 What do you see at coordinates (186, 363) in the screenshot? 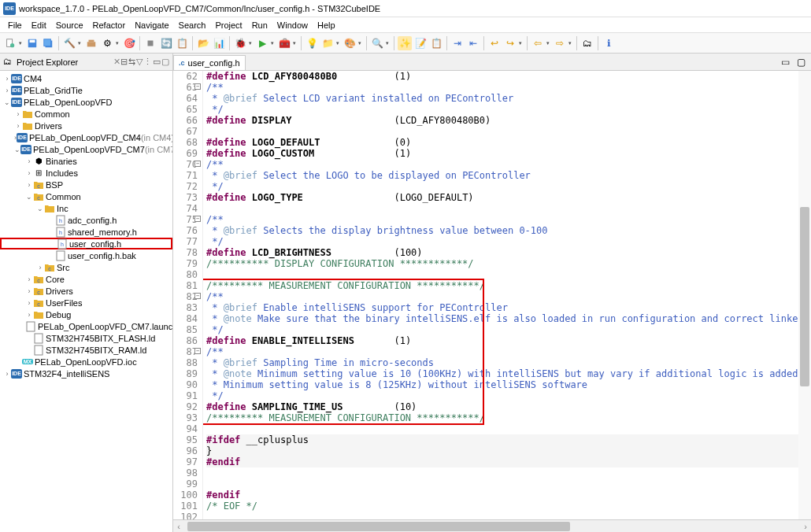
I see `line-number: 88` at bounding box center [186, 363].